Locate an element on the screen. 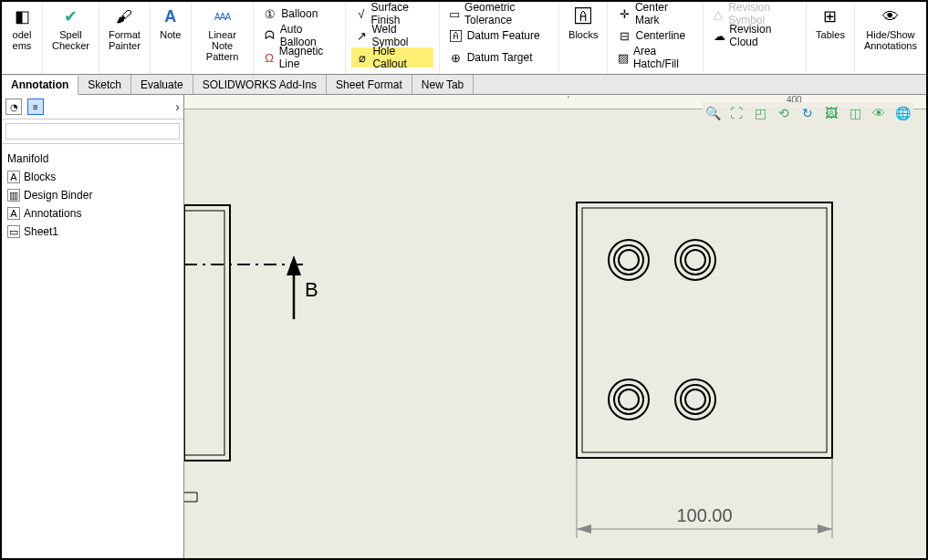 The width and height of the screenshot is (928, 560). weld-symbol-button: ↗ Weld Symbol is located at coordinates (392, 36).